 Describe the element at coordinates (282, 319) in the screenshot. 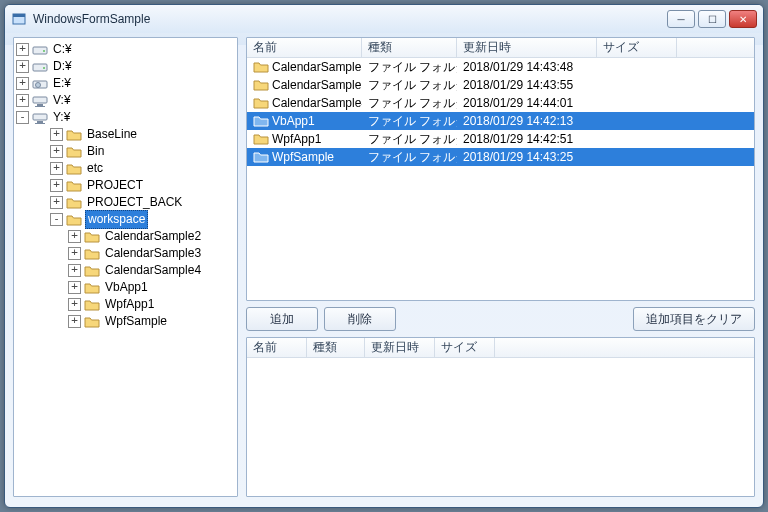

I see `add-button: 追加` at that location.